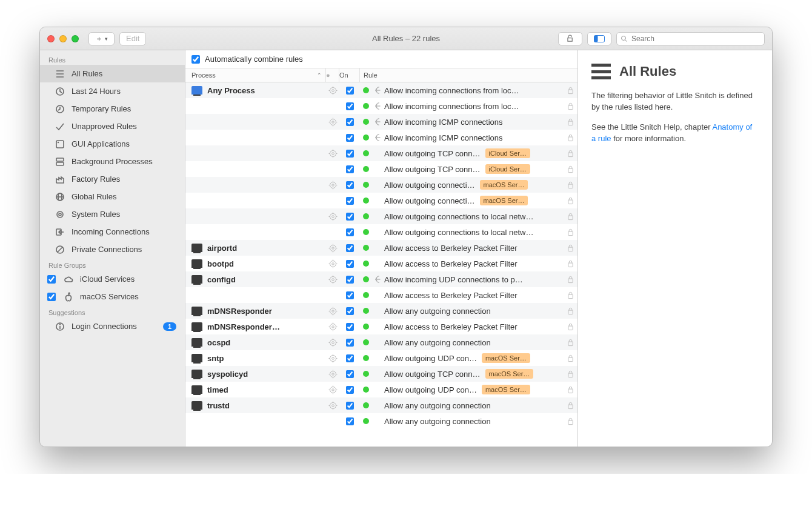  Describe the element at coordinates (333, 75) in the screenshot. I see `column-status: ●` at that location.